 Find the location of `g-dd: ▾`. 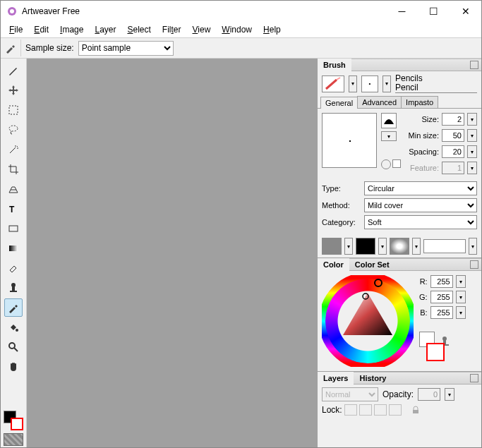

g-dd: ▾ is located at coordinates (461, 297).